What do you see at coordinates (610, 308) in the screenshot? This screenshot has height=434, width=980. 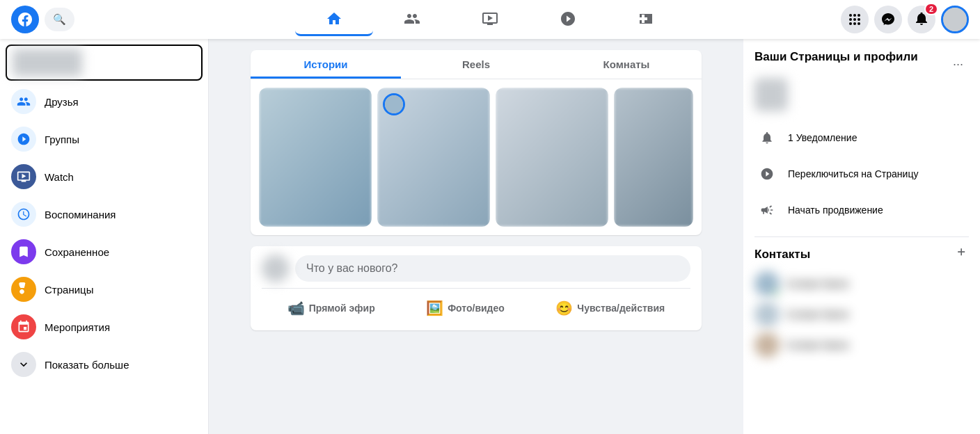 I see `post-action-feeling: 😊 Чувства/действия` at bounding box center [610, 308].